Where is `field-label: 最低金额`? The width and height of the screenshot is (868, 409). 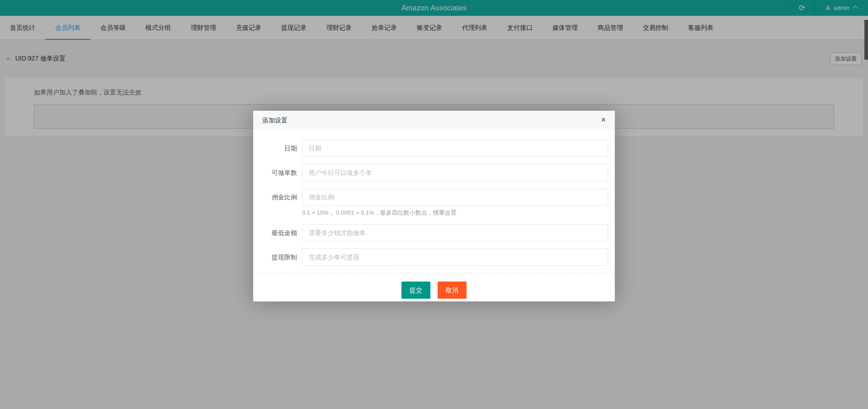 field-label: 最低金额 is located at coordinates (278, 233).